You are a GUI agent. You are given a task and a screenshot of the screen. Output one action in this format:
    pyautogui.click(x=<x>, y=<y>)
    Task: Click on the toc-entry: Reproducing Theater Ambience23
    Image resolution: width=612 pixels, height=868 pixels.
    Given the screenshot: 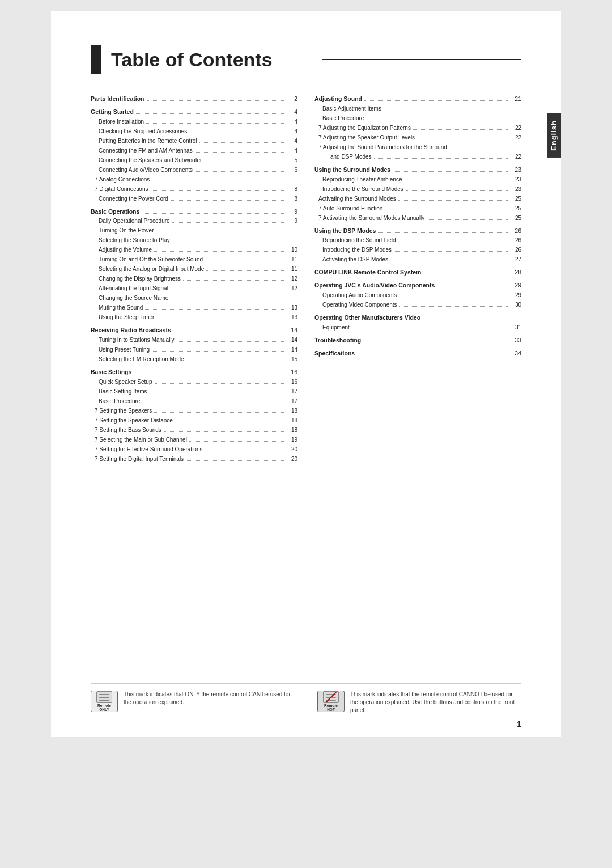 What is the action you would take?
    pyautogui.click(x=418, y=180)
    